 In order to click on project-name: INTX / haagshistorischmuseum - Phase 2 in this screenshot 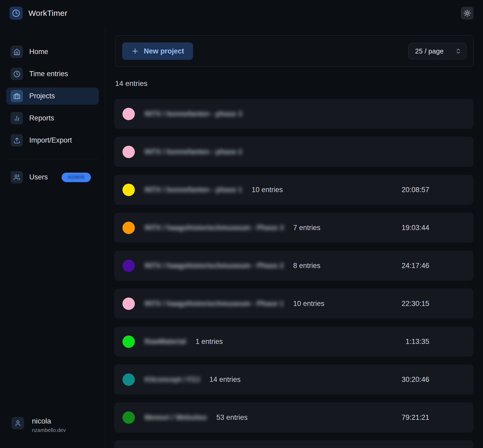, I will do `click(214, 266)`.